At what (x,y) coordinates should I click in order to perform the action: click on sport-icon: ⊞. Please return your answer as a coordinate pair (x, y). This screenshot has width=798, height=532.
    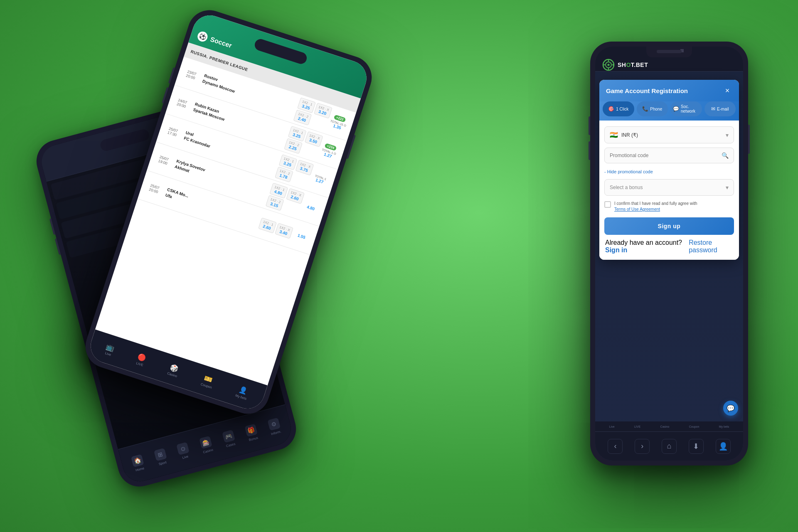
    Looking at the image, I should click on (160, 455).